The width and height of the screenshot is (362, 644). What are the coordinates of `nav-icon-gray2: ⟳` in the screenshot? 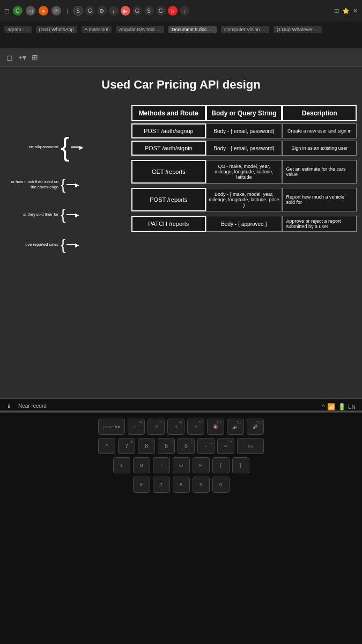 It's located at (56, 11).